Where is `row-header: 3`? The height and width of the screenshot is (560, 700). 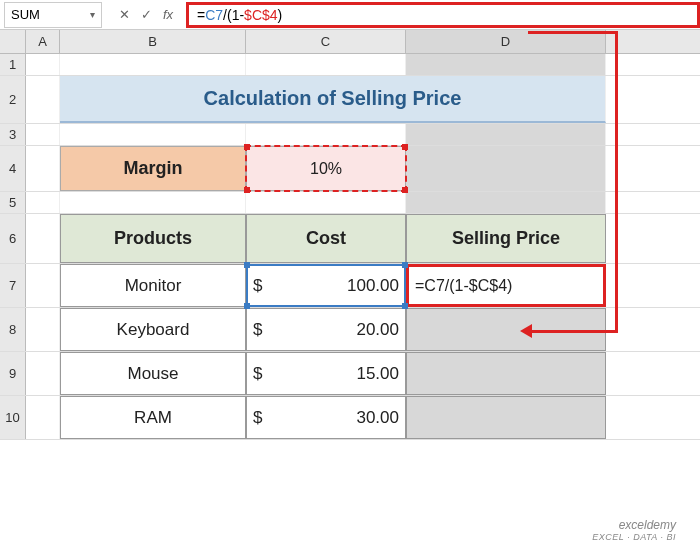 row-header: 3 is located at coordinates (13, 134).